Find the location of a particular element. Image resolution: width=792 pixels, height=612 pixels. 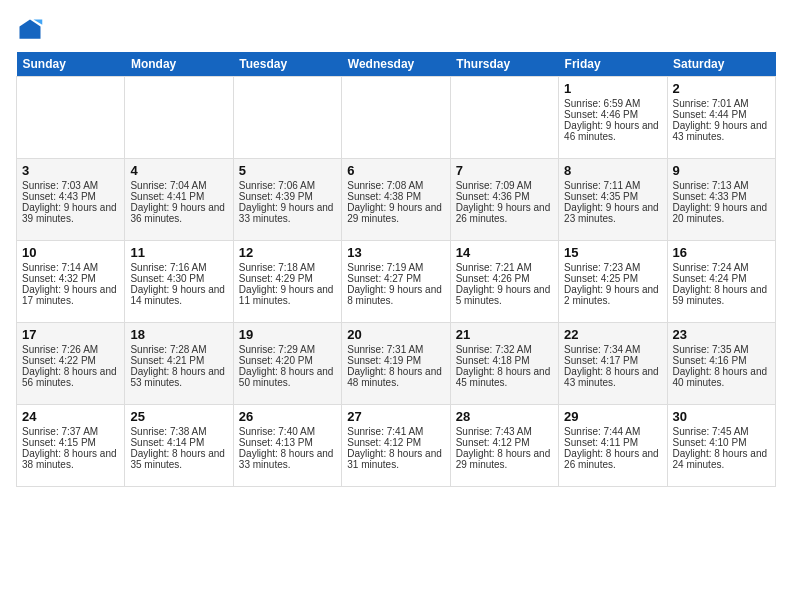

day-info: Daylight: 9 hours and 29 minutes. is located at coordinates (396, 213).